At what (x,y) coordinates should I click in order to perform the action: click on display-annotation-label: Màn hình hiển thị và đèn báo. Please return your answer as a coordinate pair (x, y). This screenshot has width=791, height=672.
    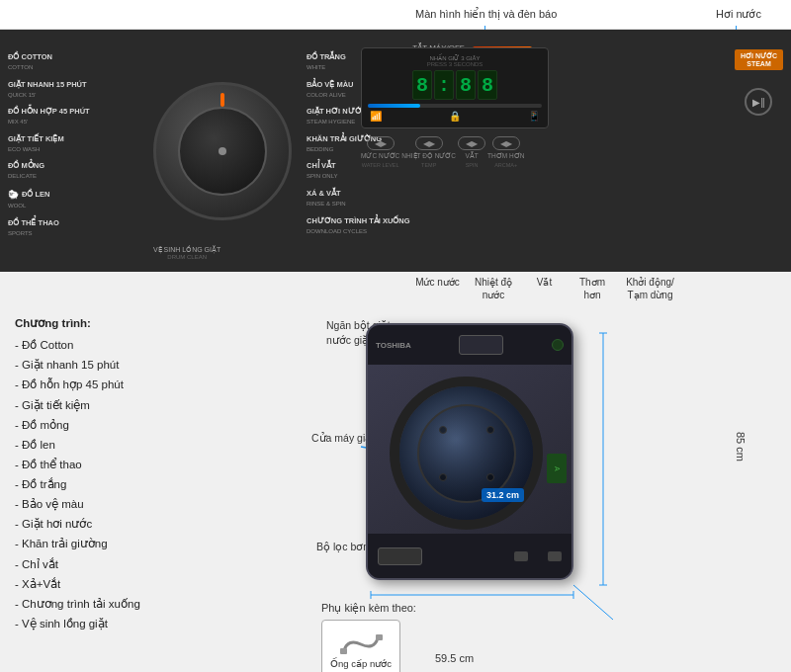
    Looking at the image, I should click on (486, 14).